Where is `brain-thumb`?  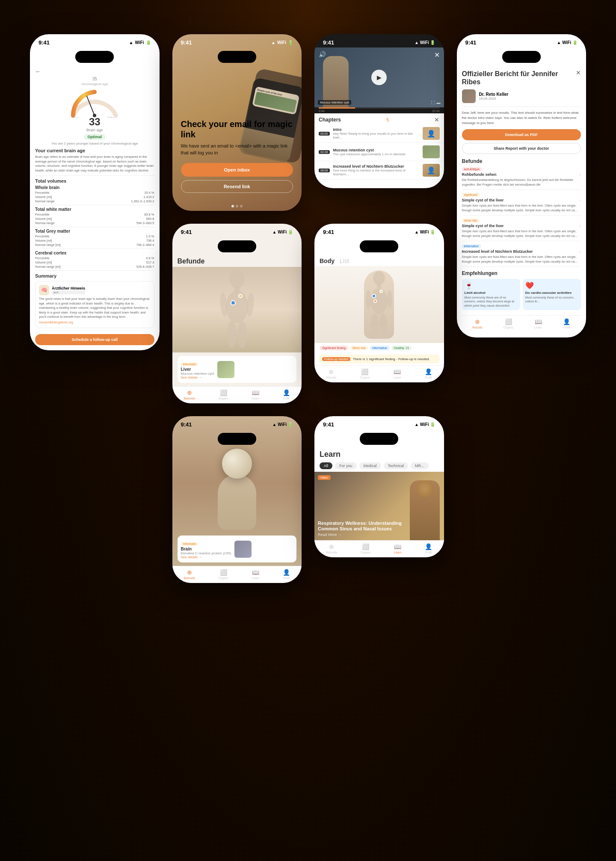 brain-thumb is located at coordinates (243, 549).